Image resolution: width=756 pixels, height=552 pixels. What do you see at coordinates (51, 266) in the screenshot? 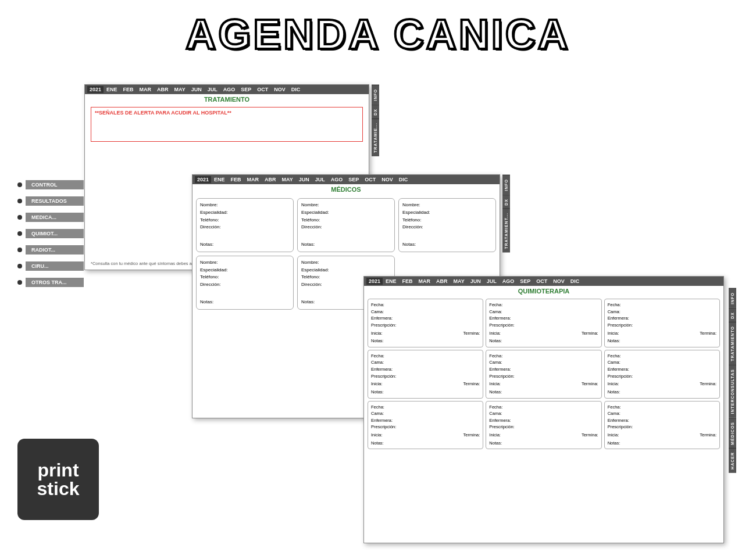
I see `nav-item-ciru: CIRU...` at bounding box center [51, 266].